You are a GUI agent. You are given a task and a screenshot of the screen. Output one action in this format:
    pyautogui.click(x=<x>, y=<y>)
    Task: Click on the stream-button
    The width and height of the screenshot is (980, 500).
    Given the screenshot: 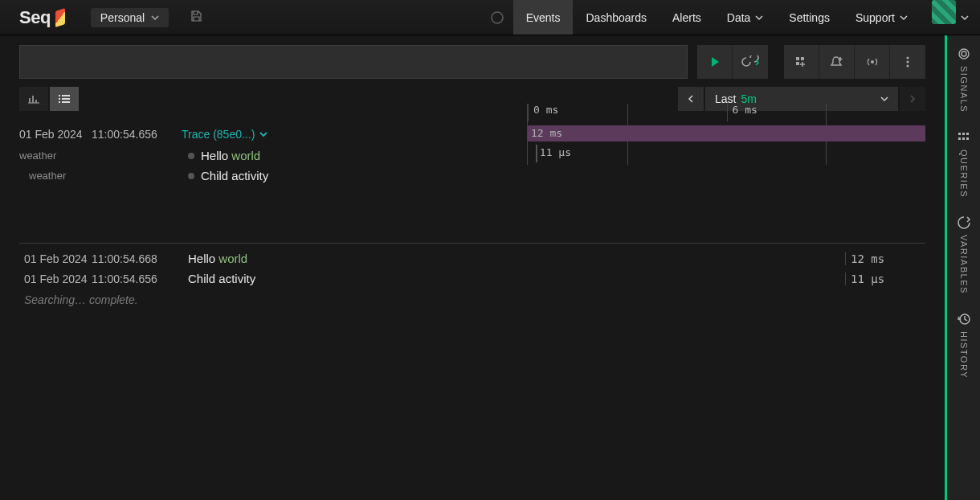 What is the action you would take?
    pyautogui.click(x=872, y=62)
    